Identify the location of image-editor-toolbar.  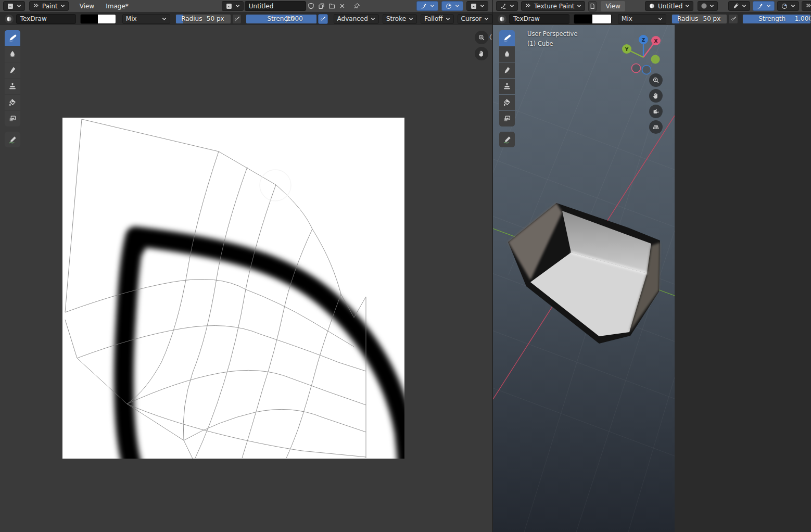
(12, 88).